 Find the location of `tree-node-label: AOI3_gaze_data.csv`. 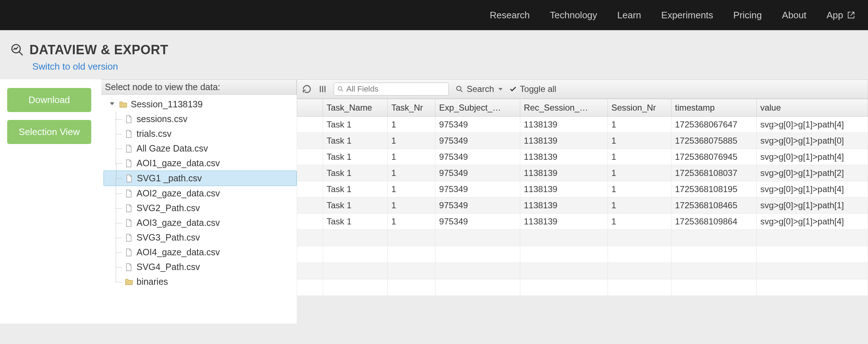

tree-node-label: AOI3_gaze_data.csv is located at coordinates (178, 223).